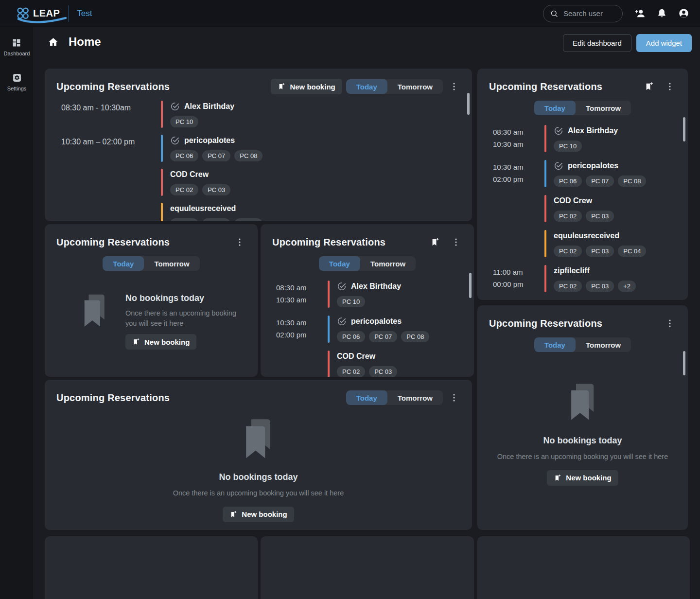  What do you see at coordinates (597, 43) in the screenshot?
I see `edit-dashboard-button: Edit dashboard` at bounding box center [597, 43].